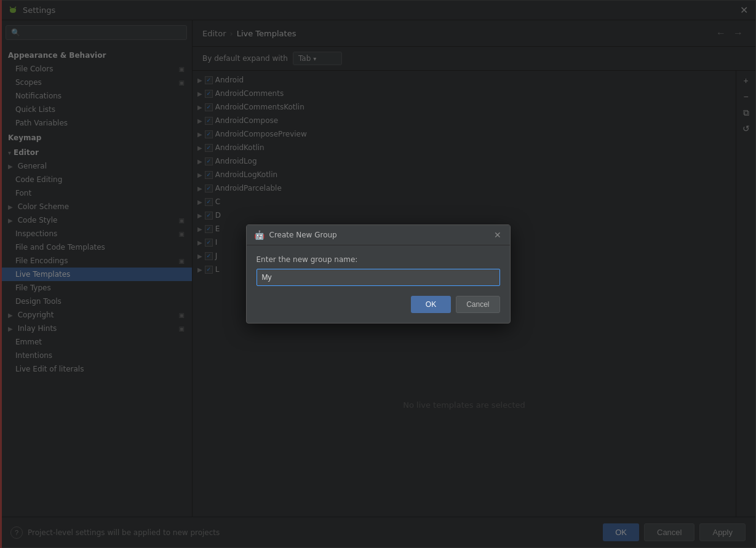 Image resolution: width=756 pixels, height=548 pixels. What do you see at coordinates (378, 284) in the screenshot?
I see `modal-body: Enter the new group name: OK Cancel` at bounding box center [378, 284].